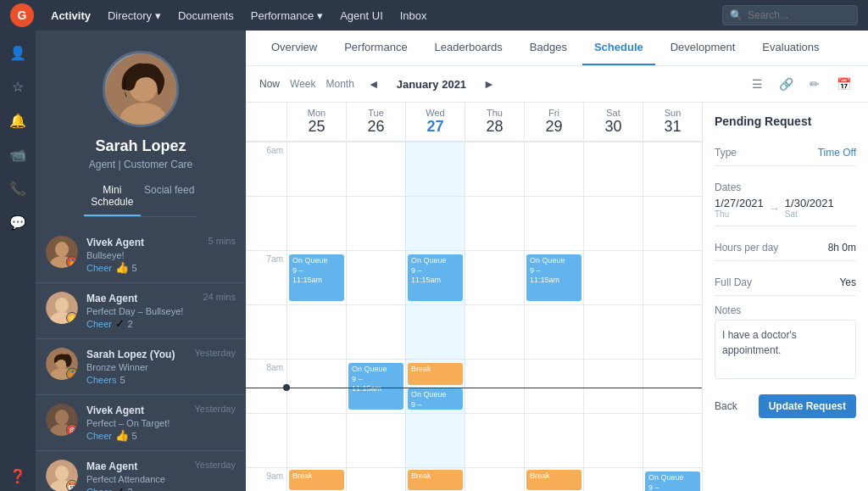 This screenshot has width=868, height=491. Describe the element at coordinates (141, 255) in the screenshot. I see `list-item: 🏅 Vivek Agent5 mins Bullseye! Cheer 👍5` at that location.